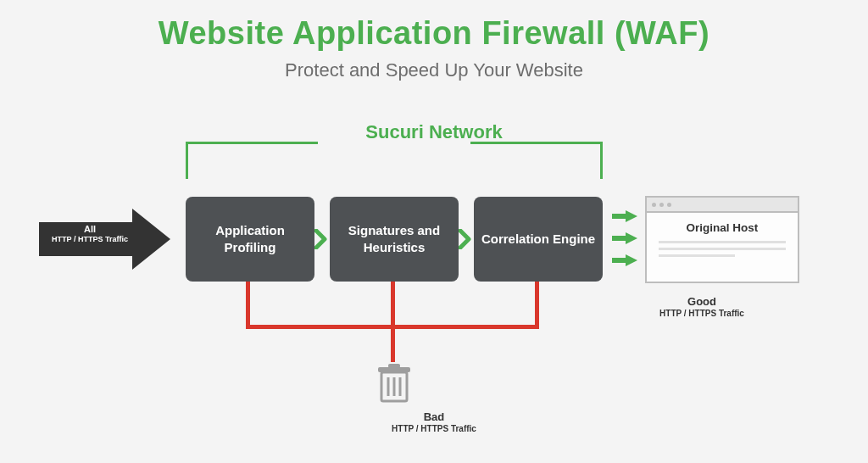  What do you see at coordinates (538, 239) in the screenshot?
I see `process-box-label: Correlation Engine` at bounding box center [538, 239].